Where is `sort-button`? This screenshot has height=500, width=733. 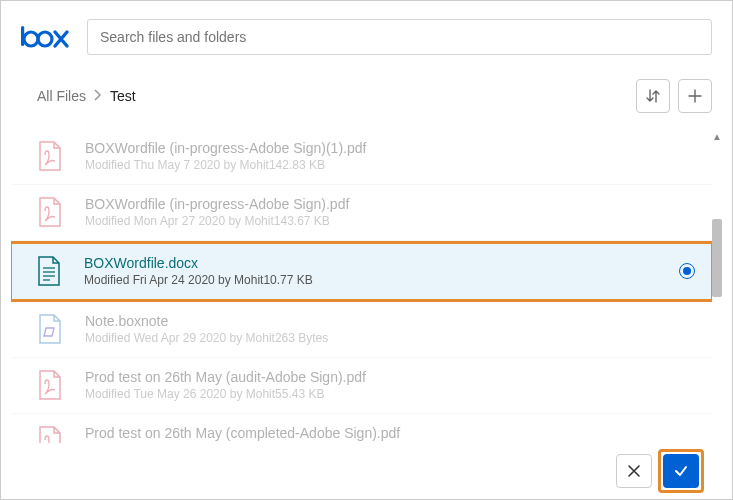 sort-button is located at coordinates (653, 96).